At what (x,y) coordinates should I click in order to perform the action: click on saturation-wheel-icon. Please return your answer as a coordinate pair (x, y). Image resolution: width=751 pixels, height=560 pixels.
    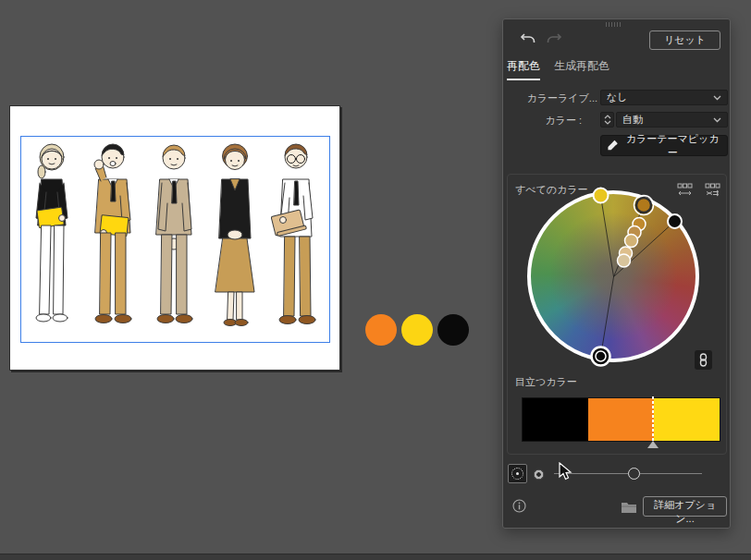
    Looking at the image, I should click on (518, 473).